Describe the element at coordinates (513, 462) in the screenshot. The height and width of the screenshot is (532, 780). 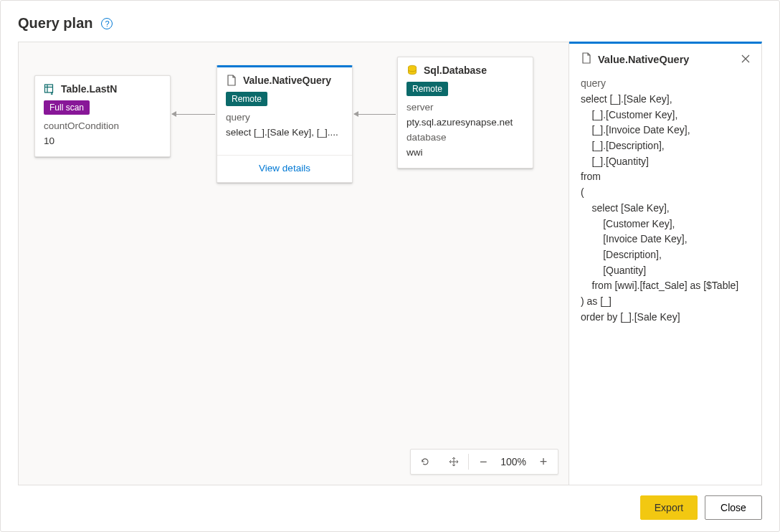
I see `zoom-level: 100%` at that location.